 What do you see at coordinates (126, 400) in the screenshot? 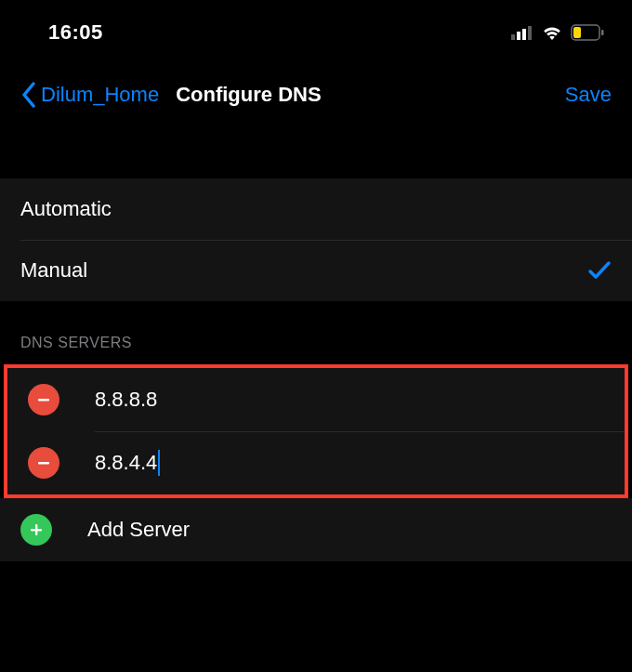
I see `dns-server-field: 8.8.8.8` at bounding box center [126, 400].